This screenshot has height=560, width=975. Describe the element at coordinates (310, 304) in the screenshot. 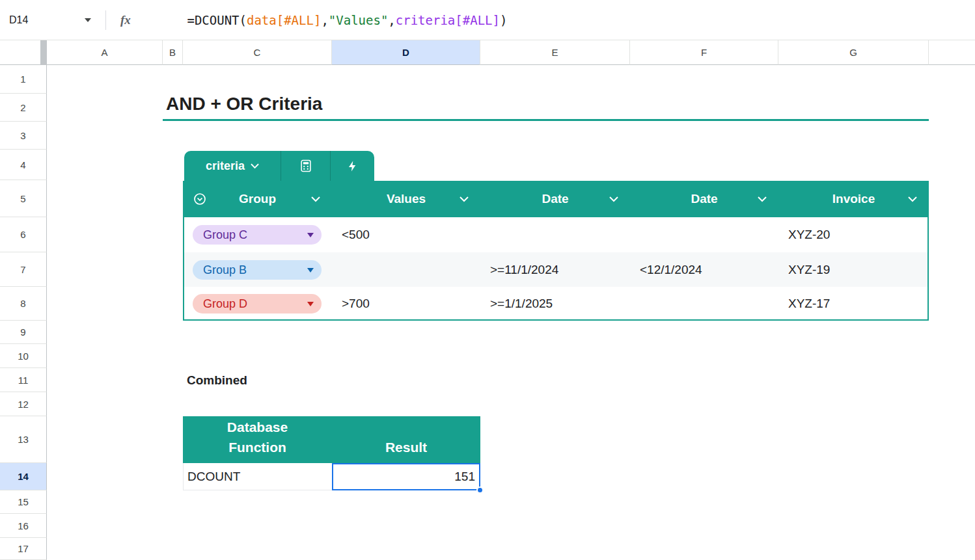

I see `dropdown-arrow-icon` at that location.